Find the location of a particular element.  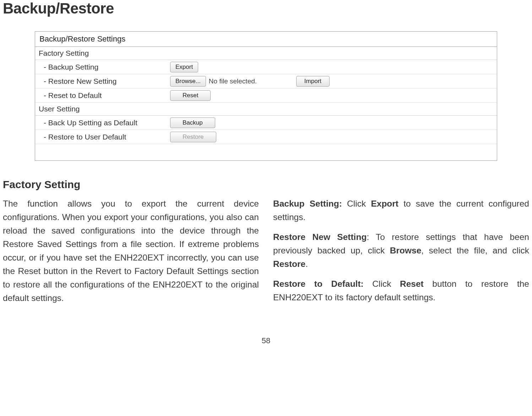

row-restore-new-setting: - Restore New Setting Browse... No file … is located at coordinates (266, 81).